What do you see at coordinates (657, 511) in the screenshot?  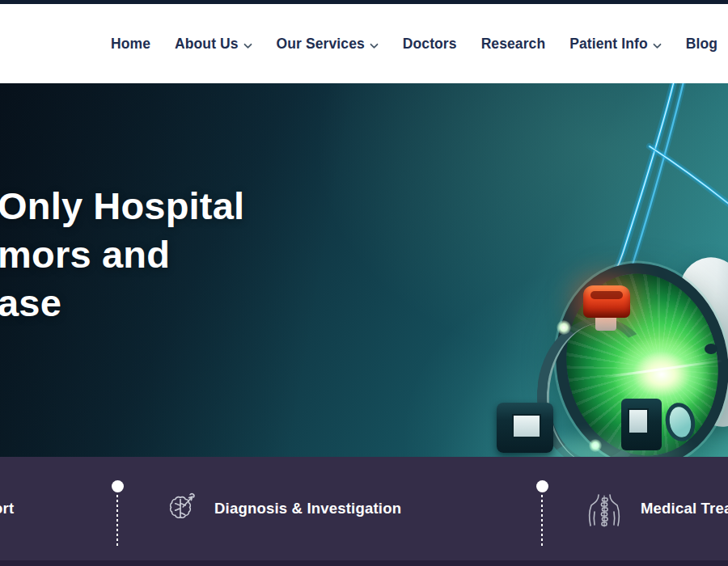 I see `service-item-treatment: Medical Treatment` at bounding box center [657, 511].